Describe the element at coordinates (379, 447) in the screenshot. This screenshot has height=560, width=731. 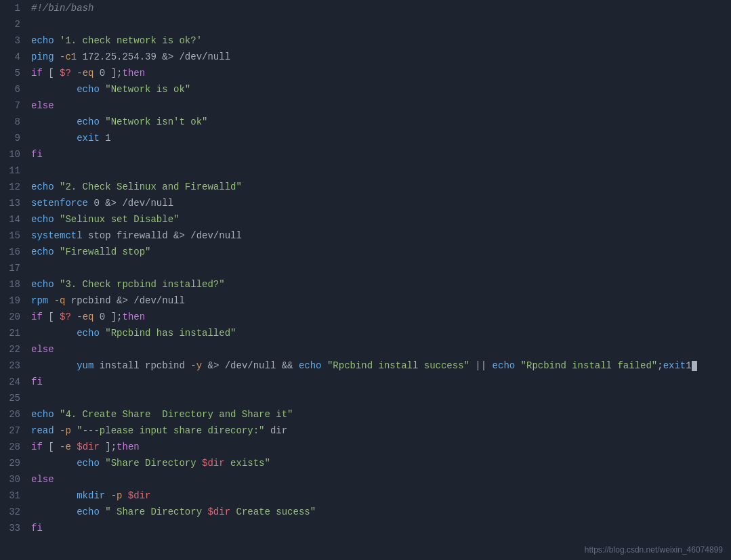
I see `line-content: if [ -e $dir ];then` at that location.